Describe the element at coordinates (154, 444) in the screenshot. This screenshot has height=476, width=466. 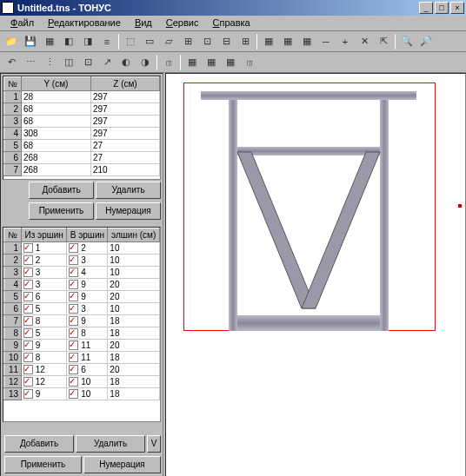
I see `v-button: V` at that location.